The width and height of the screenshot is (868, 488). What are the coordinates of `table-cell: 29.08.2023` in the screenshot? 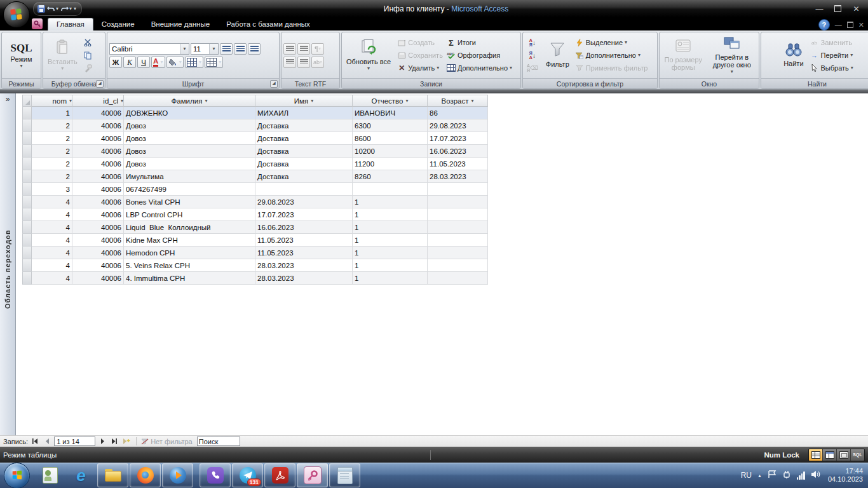 It's located at (304, 202).